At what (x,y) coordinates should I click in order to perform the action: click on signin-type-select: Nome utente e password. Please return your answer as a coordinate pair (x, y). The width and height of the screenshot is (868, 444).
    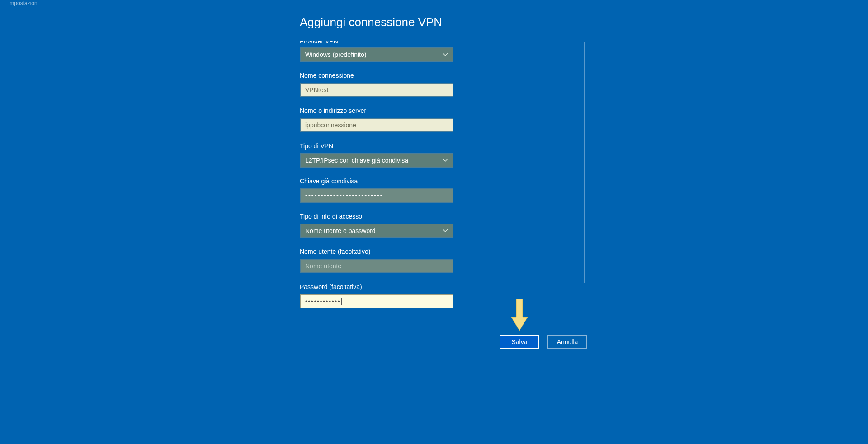
    Looking at the image, I should click on (377, 231).